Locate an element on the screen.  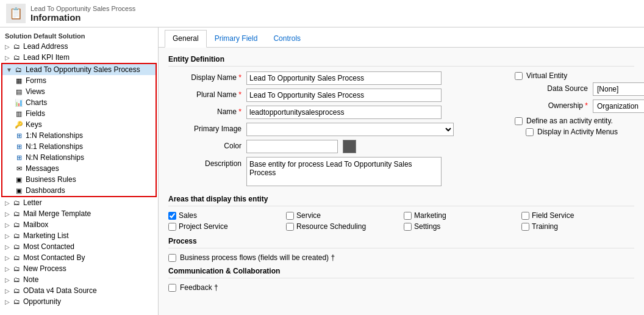
ownership-label: Ownership * is located at coordinates (551, 105).